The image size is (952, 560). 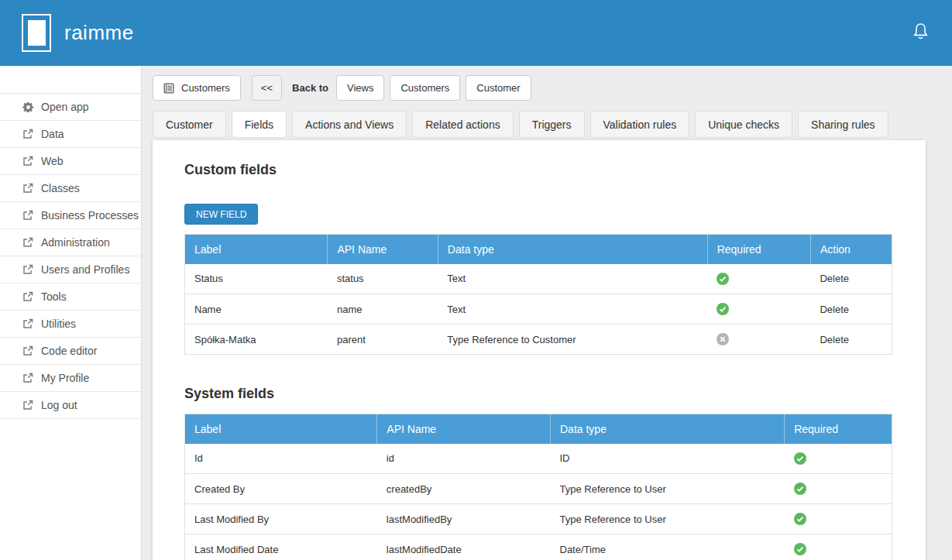 What do you see at coordinates (360, 88) in the screenshot?
I see `breadcrumb-button-views: Views` at bounding box center [360, 88].